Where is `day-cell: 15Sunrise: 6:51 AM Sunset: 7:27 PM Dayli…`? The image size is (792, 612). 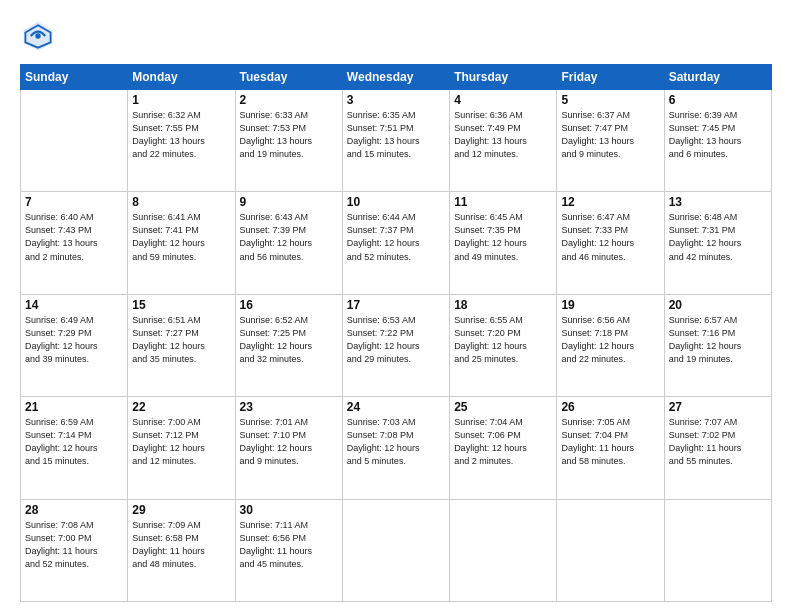 day-cell: 15Sunrise: 6:51 AM Sunset: 7:27 PM Dayli… is located at coordinates (182, 345).